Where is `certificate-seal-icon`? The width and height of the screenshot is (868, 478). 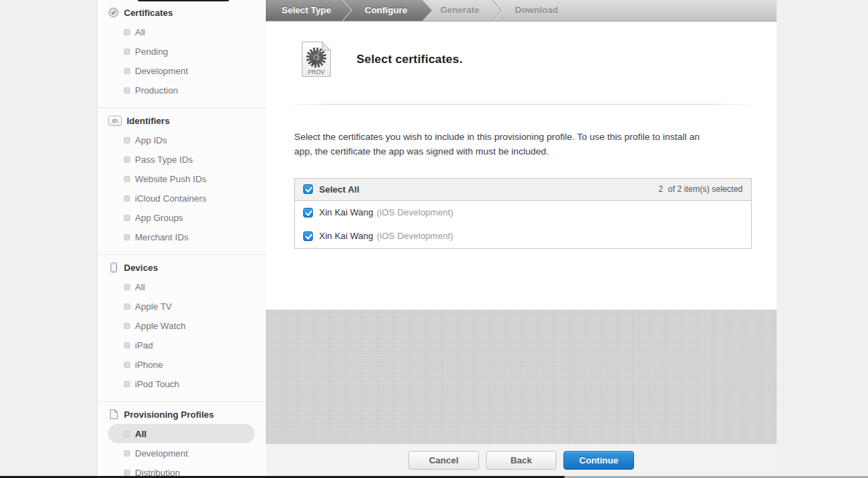 certificate-seal-icon is located at coordinates (114, 12).